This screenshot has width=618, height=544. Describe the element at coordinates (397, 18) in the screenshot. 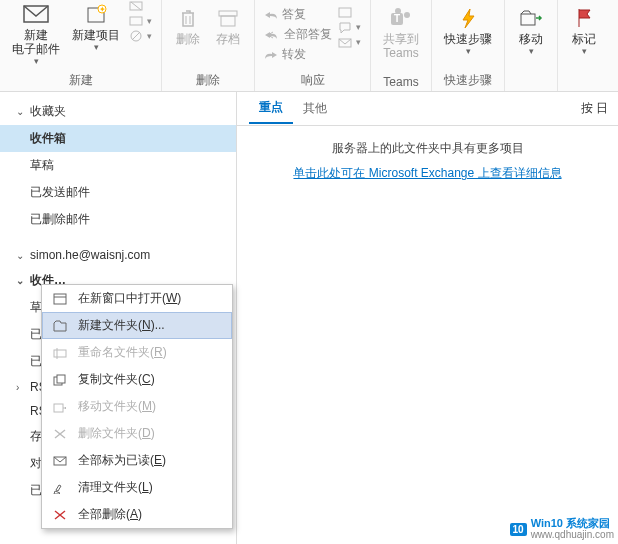

I see `svg-text: T` at that location.